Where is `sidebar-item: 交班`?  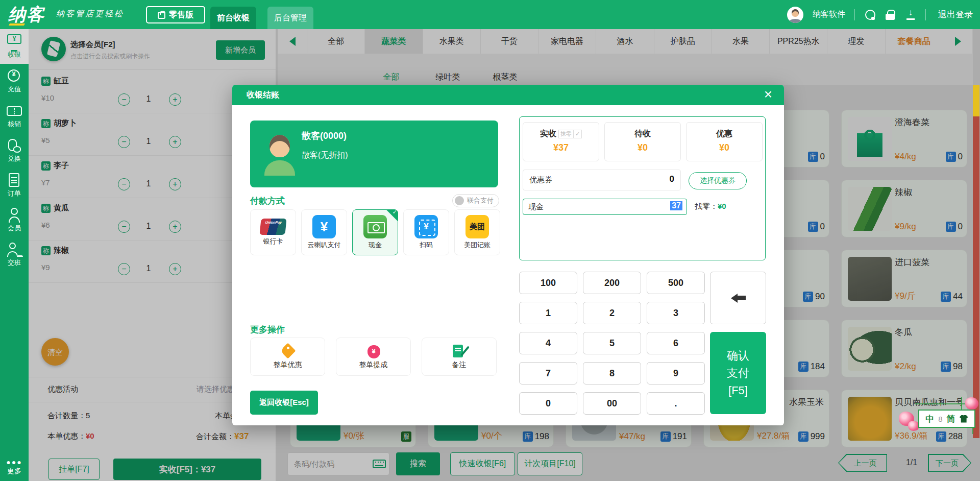 sidebar-item: 交班 is located at coordinates (14, 255).